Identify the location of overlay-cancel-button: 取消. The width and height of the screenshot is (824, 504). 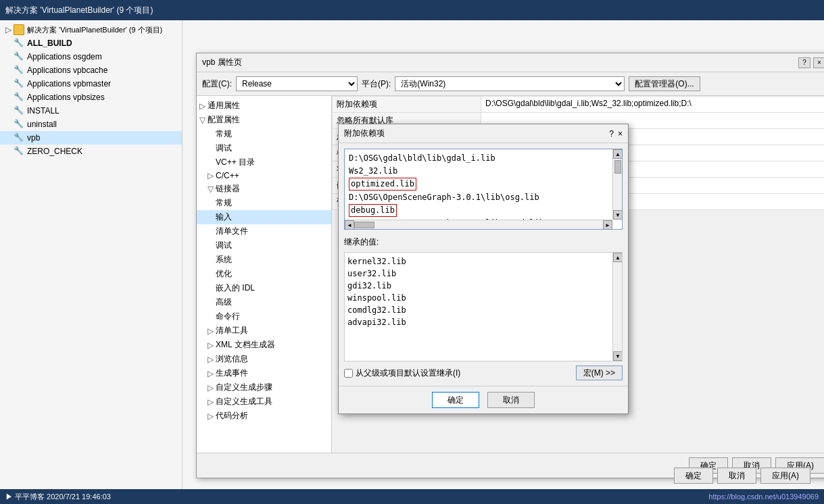
(511, 400).